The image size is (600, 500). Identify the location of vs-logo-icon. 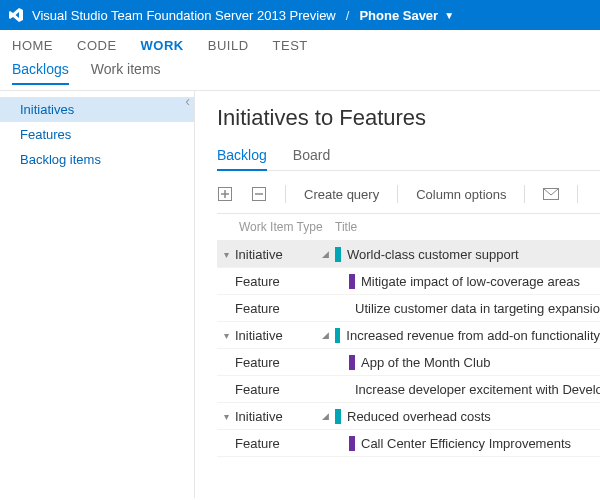
(16, 15).